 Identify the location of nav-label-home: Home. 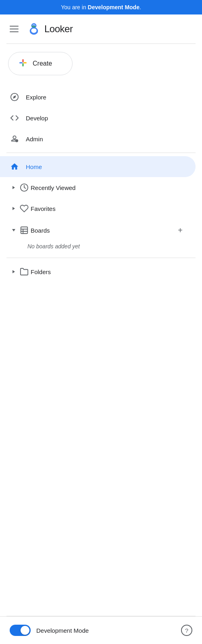
(106, 167).